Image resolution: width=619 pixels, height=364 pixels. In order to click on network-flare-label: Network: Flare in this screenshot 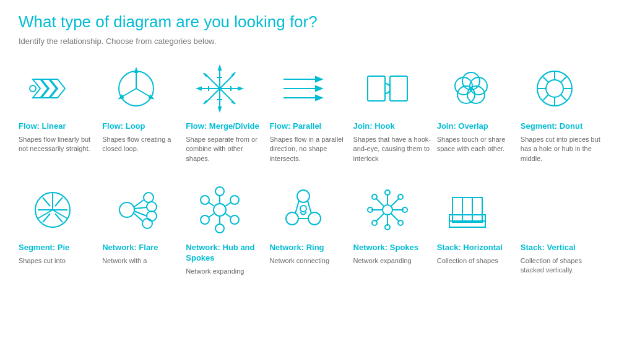, I will do `click(130, 248)`.